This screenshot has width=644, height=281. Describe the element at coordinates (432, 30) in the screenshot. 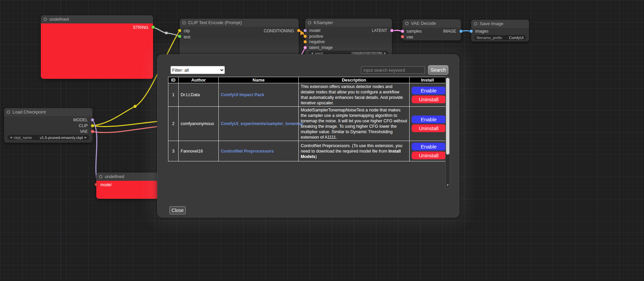

I see `node-vae-decode: VAE Decode samples vae IMAGE` at that location.